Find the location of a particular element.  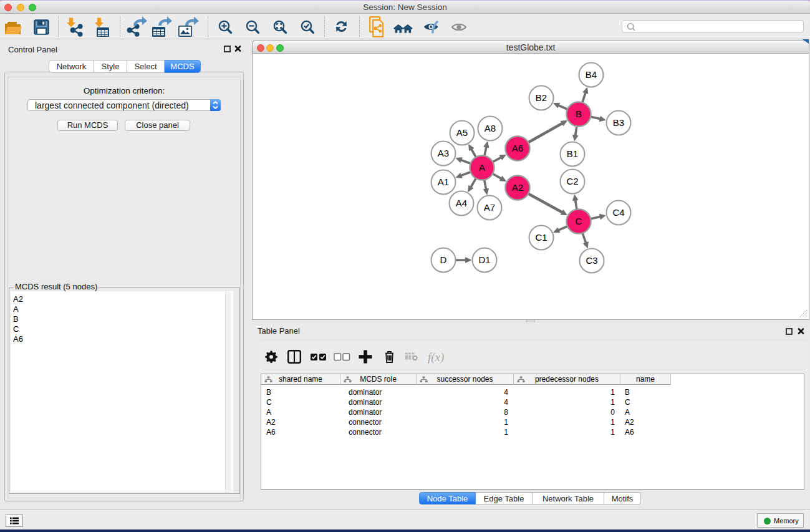

svg-text: A6 is located at coordinates (518, 148).